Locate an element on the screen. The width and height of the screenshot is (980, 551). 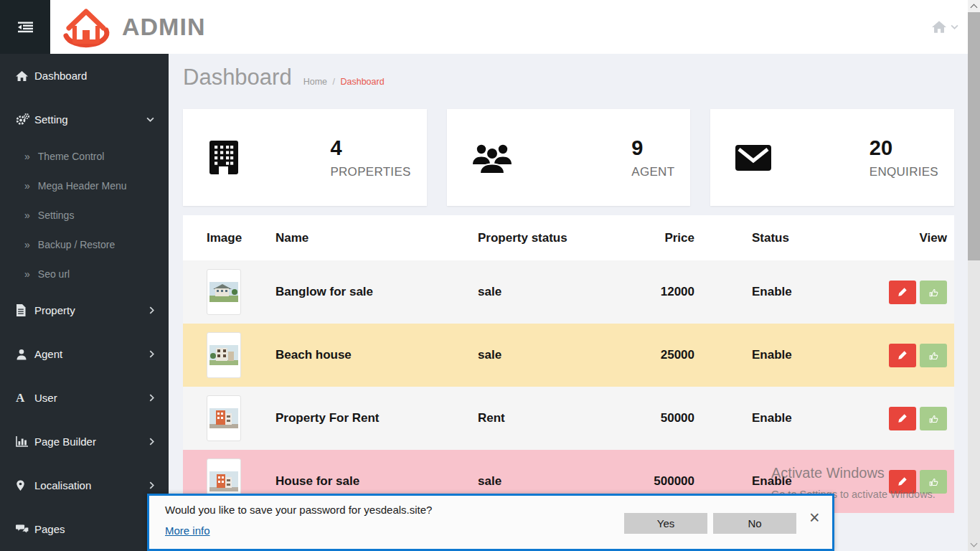
stat-label: ENQUIRIES is located at coordinates (904, 172).